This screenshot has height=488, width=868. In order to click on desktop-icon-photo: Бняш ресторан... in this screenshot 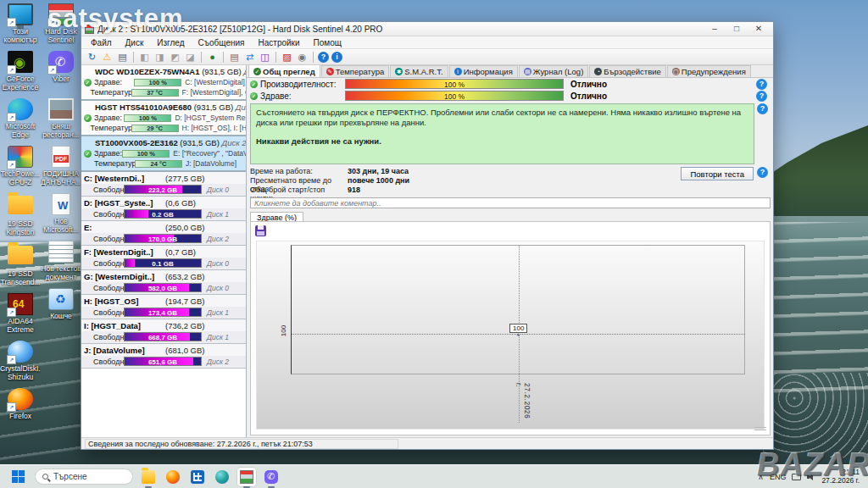, I will do `click(61, 121)`.